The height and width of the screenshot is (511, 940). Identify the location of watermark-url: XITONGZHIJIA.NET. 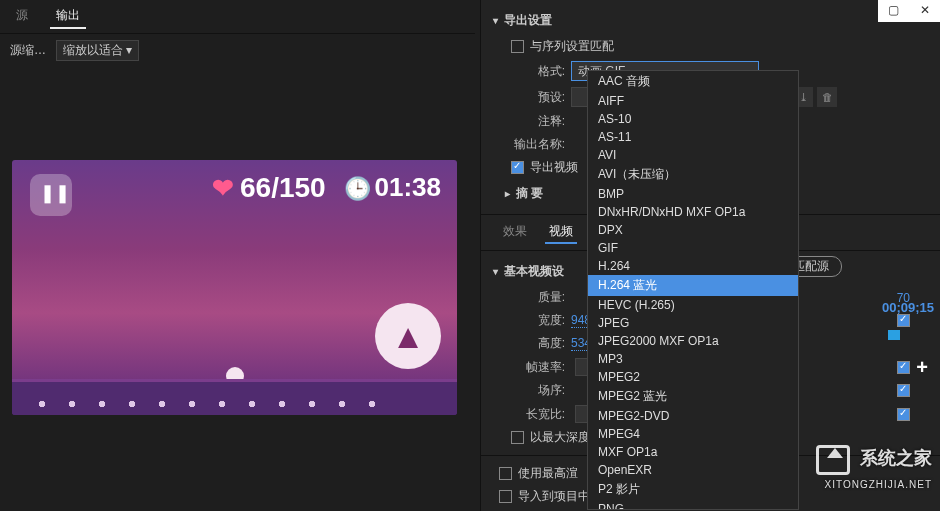
(879, 484).